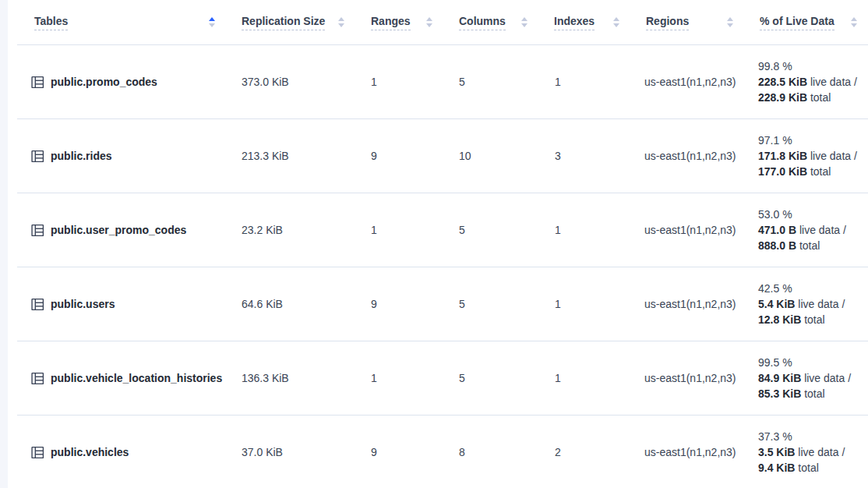  I want to click on column-label-replication-size: Replication Size, so click(284, 23).